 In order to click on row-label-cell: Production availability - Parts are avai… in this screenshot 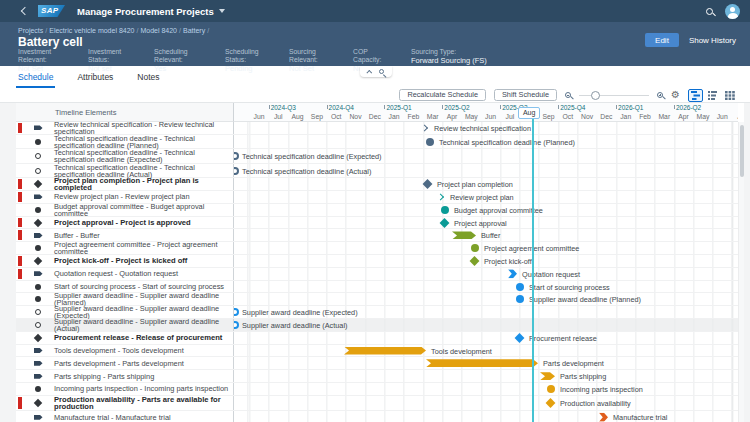, I will do `click(124, 404)`.